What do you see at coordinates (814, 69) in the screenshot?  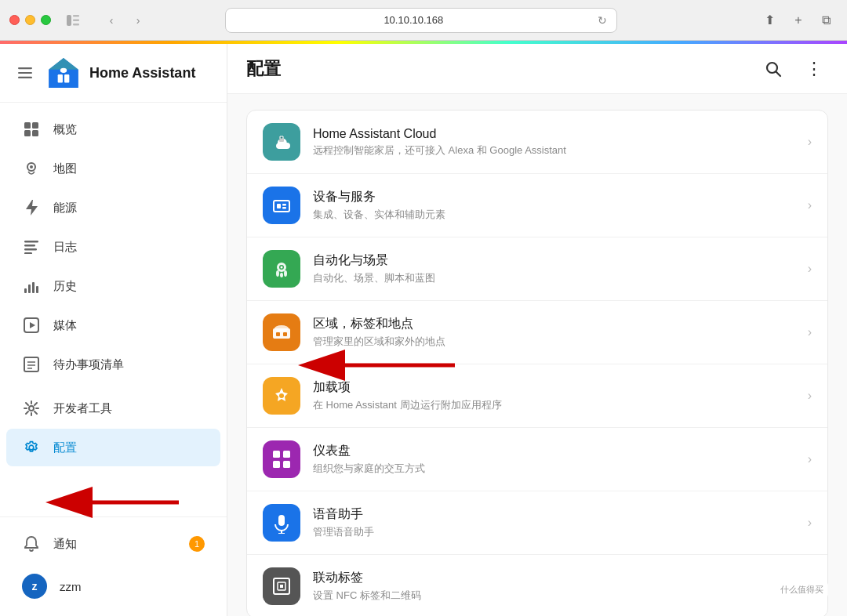 I see `more-button: ⋮` at bounding box center [814, 69].